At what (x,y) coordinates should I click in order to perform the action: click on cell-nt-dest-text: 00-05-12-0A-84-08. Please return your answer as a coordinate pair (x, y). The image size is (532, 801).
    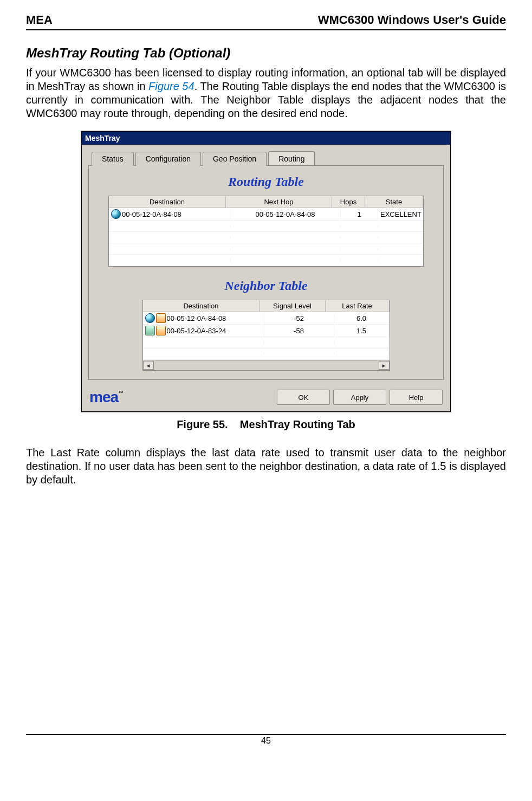
    Looking at the image, I should click on (197, 319).